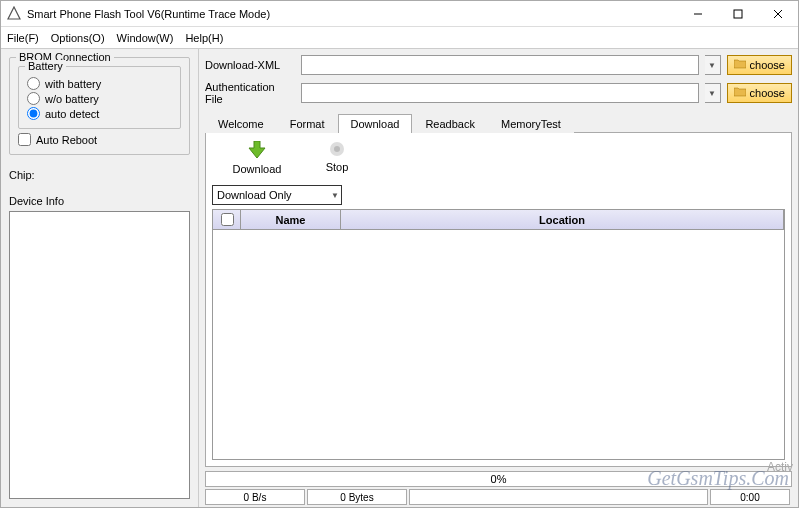 Image resolution: width=799 pixels, height=508 pixels. Describe the element at coordinates (713, 65) in the screenshot. I see `download-xml-dropdown: ▼` at that location.